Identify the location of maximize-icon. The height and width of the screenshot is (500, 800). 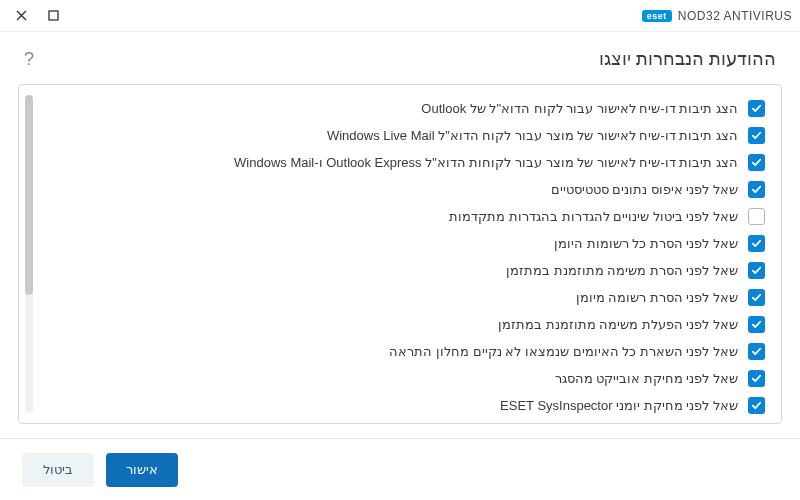
(53, 16).